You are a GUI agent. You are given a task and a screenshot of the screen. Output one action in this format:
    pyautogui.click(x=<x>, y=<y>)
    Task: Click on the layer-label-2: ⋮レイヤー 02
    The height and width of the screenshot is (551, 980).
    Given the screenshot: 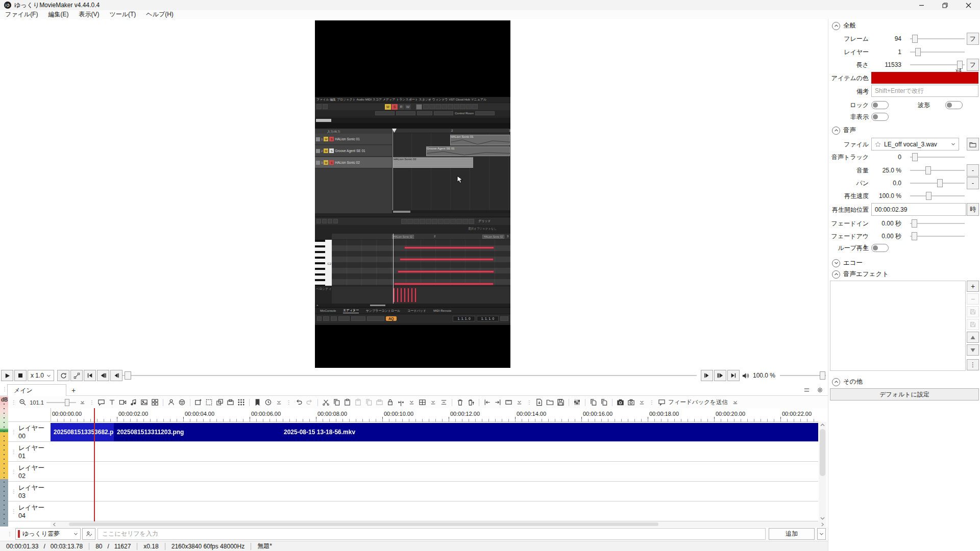 What is the action you would take?
    pyautogui.click(x=30, y=471)
    